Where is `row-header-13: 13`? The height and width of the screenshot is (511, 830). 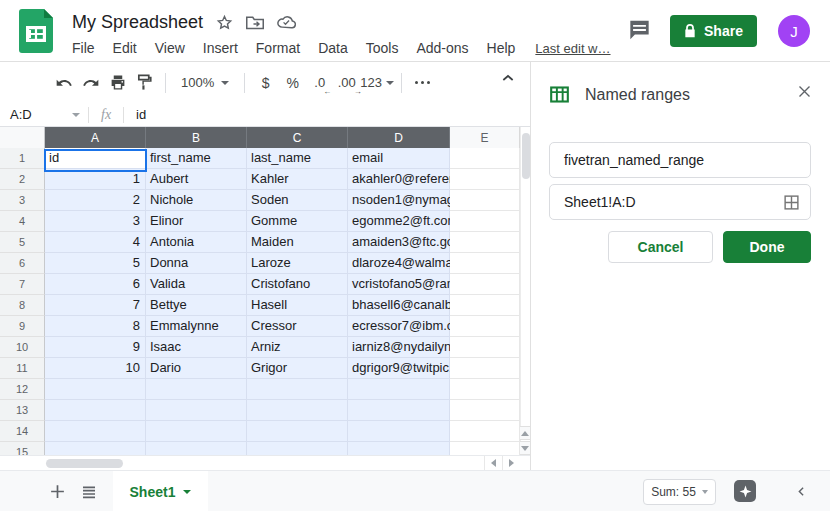 row-header-13: 13 is located at coordinates (22, 410).